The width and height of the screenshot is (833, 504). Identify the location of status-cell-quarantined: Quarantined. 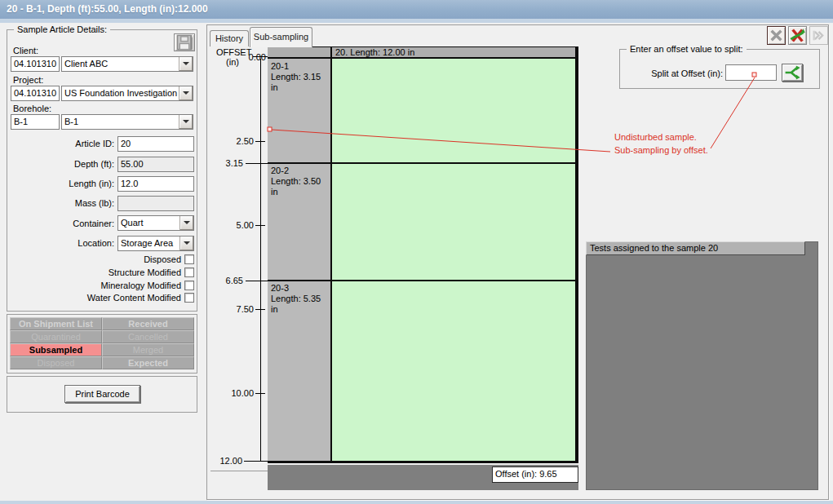
(55, 337).